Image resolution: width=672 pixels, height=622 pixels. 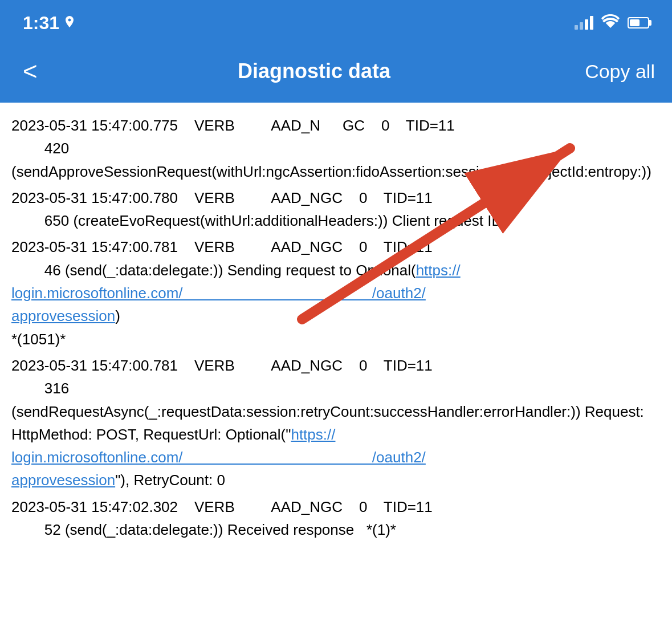 I want to click on page-title: Diagnostic data, so click(x=314, y=71).